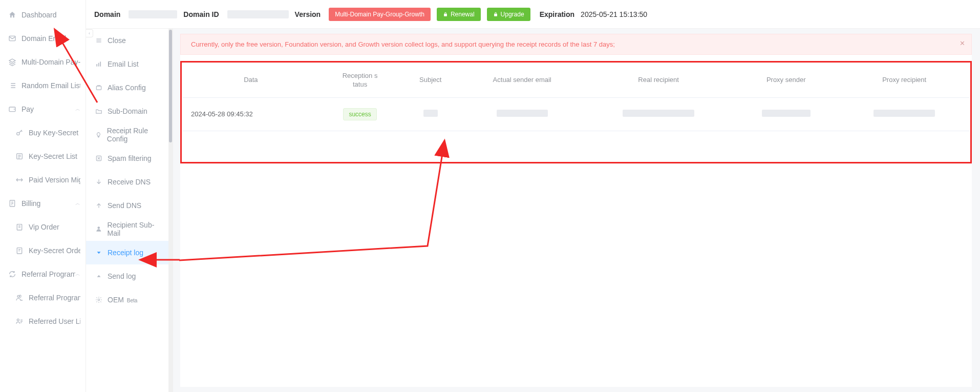 The image size is (980, 392). I want to click on submenu-item-label: Send log, so click(122, 276).